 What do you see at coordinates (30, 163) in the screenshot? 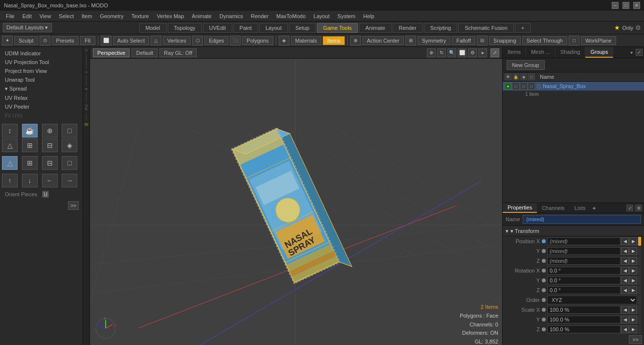
I see `tool-icon-uv2: ⊞` at bounding box center [30, 163].